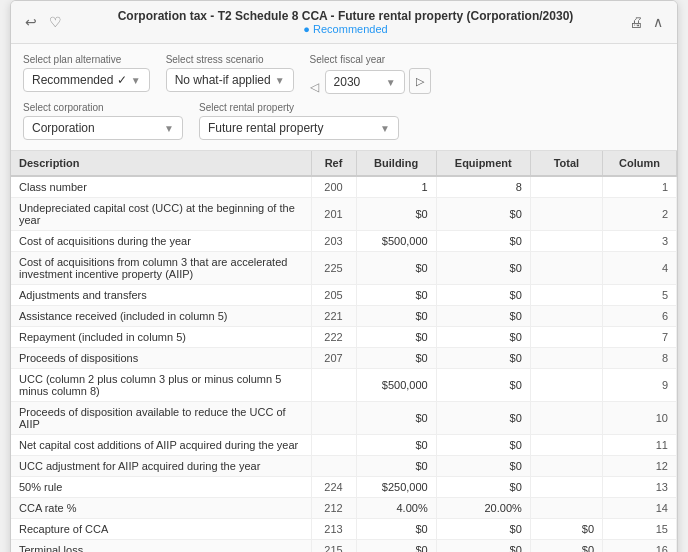  What do you see at coordinates (161, 338) in the screenshot?
I see `cell-description: Repayment (included in column 5)` at bounding box center [161, 338].